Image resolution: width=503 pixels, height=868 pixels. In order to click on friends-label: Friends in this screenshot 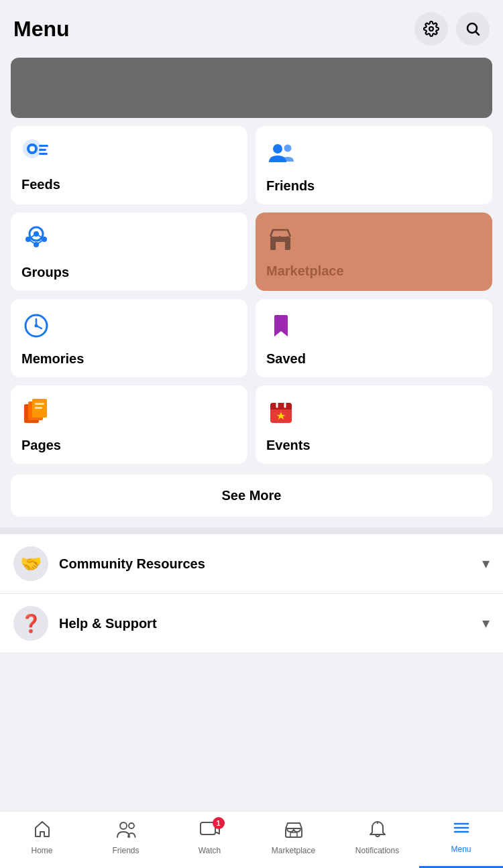, I will do `click(374, 186)`.